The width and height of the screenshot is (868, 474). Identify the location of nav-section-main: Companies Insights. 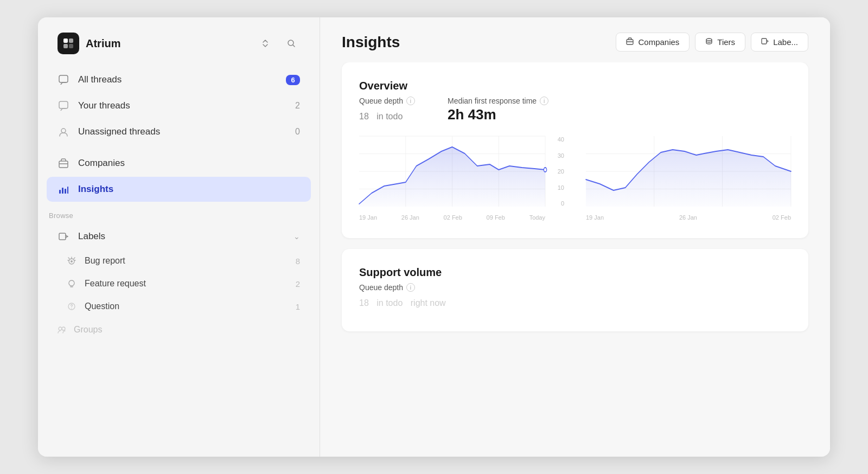
(179, 177).